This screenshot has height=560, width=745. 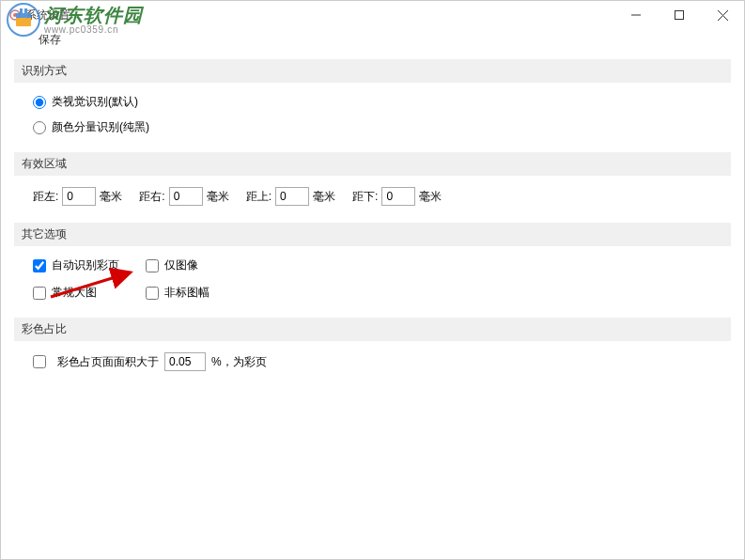 What do you see at coordinates (39, 102) in the screenshot?
I see `radio-visual-recognition` at bounding box center [39, 102].